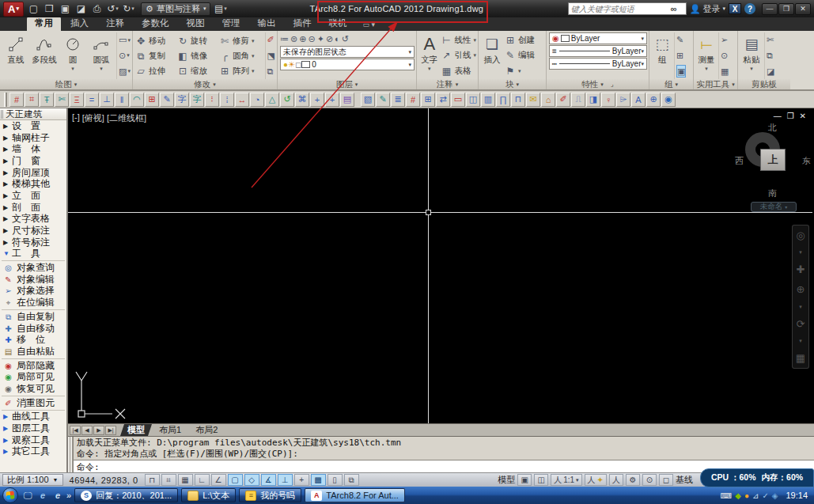 This screenshot has height=504, width=814. What do you see at coordinates (33, 149) in the screenshot?
I see `sidebar-item-墙体: ▶墙 体` at bounding box center [33, 149].